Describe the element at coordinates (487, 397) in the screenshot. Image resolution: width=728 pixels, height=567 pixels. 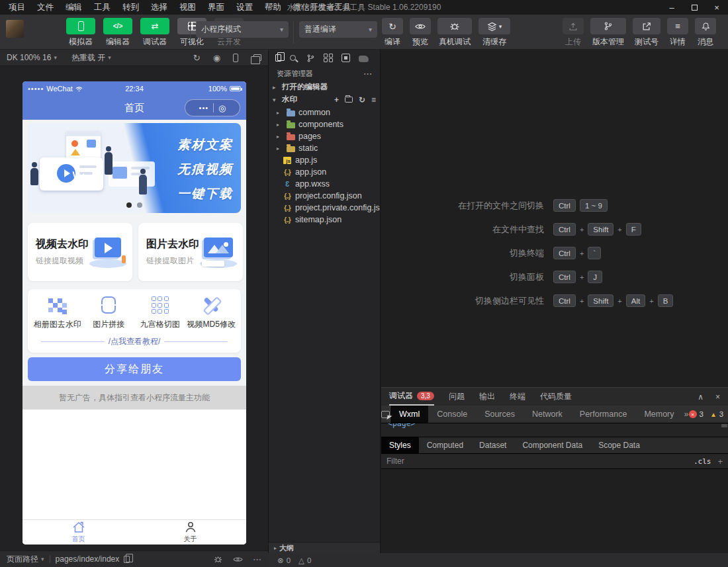
I see `tab-output: 输出` at that location.